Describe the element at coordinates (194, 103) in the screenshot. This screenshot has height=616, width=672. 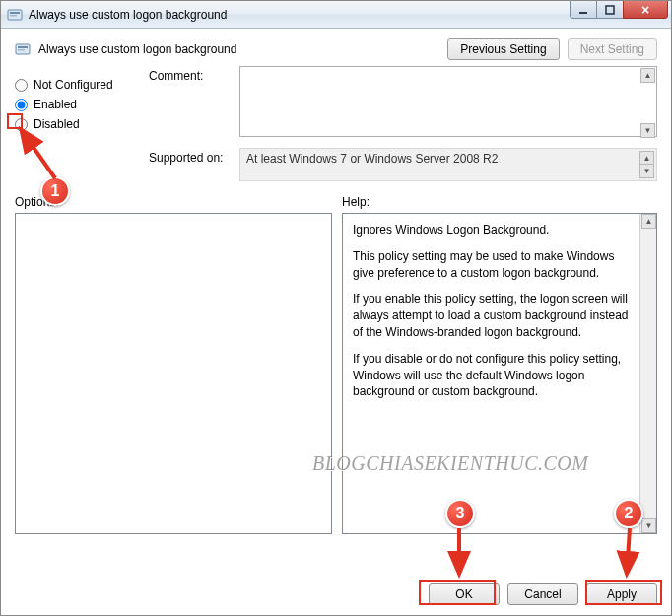
I see `comment-label: Comment:` at that location.